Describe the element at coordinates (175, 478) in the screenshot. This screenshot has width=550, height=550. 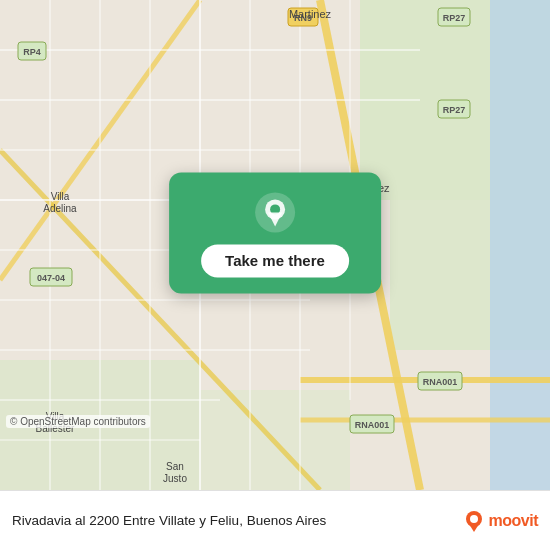
I see `svg-text: Justo` at that location.